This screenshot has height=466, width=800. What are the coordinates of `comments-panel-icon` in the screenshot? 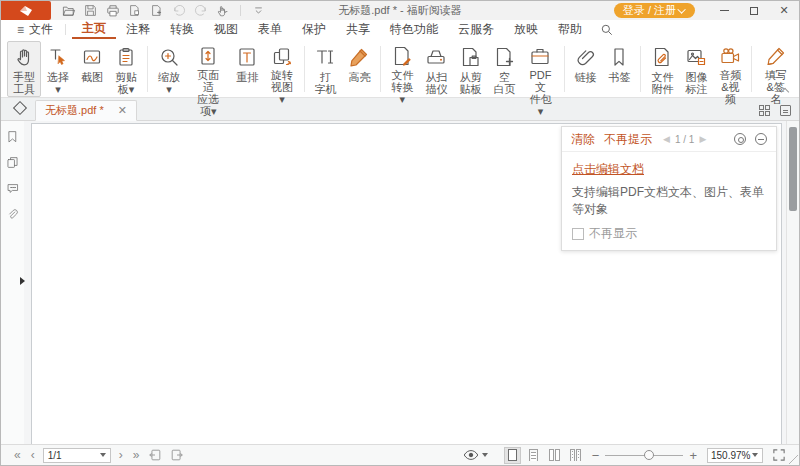 It's located at (12, 188).